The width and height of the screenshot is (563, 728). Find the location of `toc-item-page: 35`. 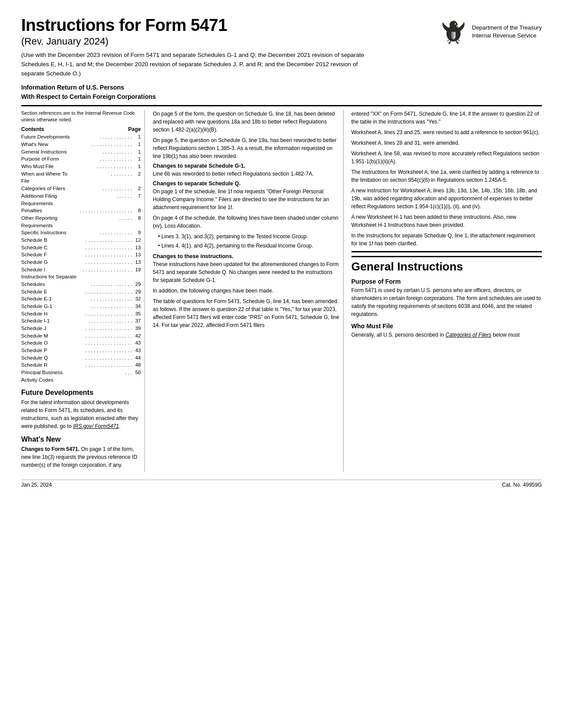

toc-item-page: 35 is located at coordinates (137, 314).